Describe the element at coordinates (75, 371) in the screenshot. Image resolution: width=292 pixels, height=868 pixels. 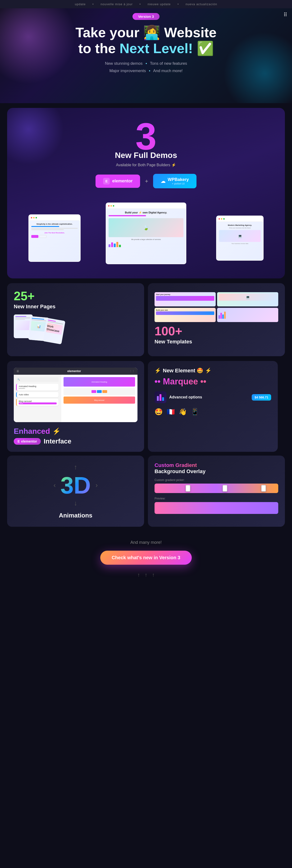
I see `el-toolbar: ☰ elementor ⋮⋮` at that location.